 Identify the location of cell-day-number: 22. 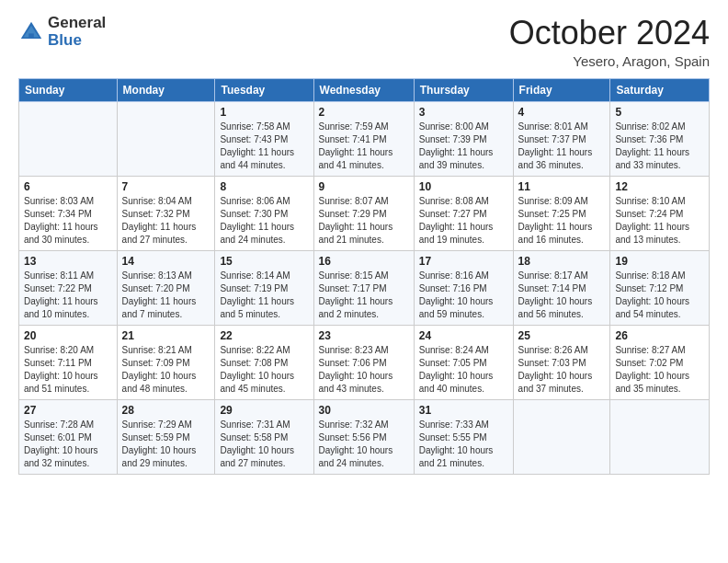
(264, 336).